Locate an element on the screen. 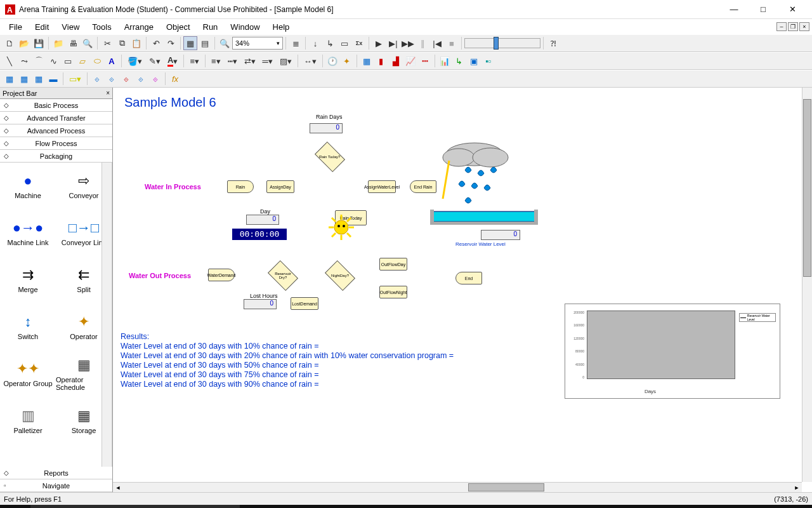 The image size is (812, 508). horizontal-scrollbar is located at coordinates (457, 487).